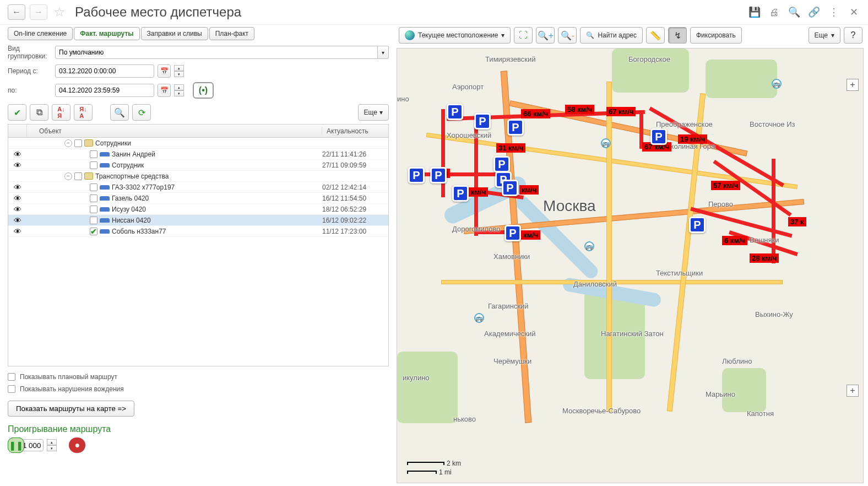 The width and height of the screenshot is (868, 486). Describe the element at coordinates (510, 60) in the screenshot. I see `district-label: Тимирязевский` at that location.